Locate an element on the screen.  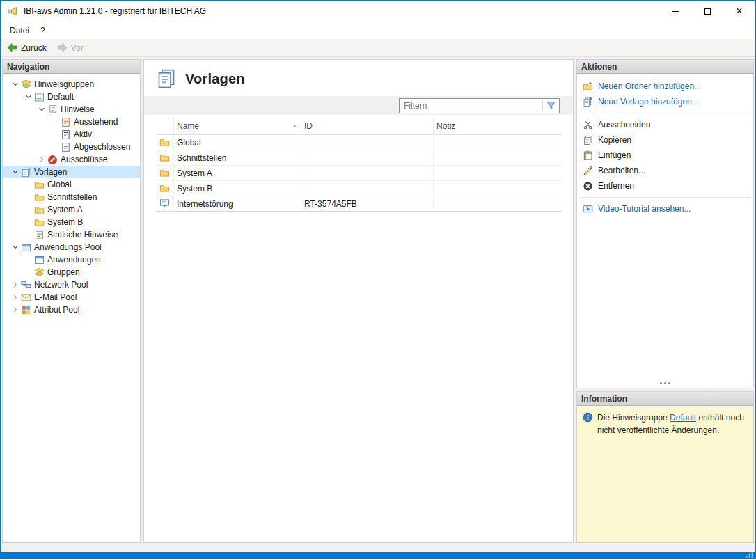
tree-item-statische-hinweise: Statische Hinweise is located at coordinates (71, 235).